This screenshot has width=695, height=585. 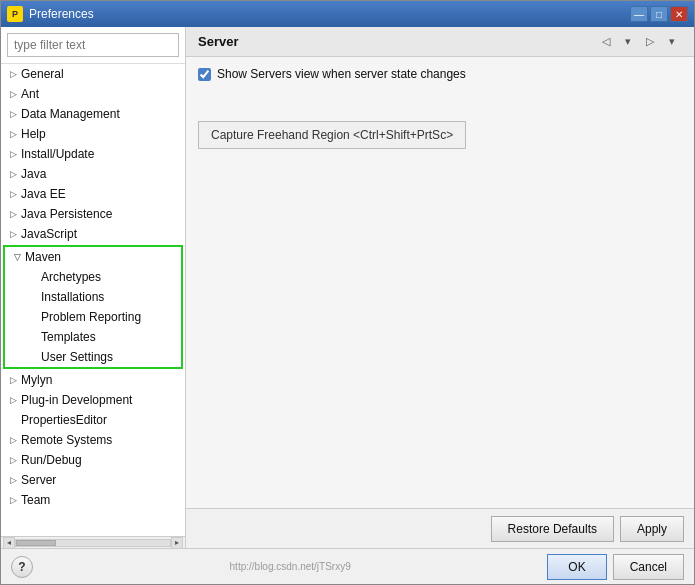 I want to click on window-title: Preferences, so click(x=62, y=14).